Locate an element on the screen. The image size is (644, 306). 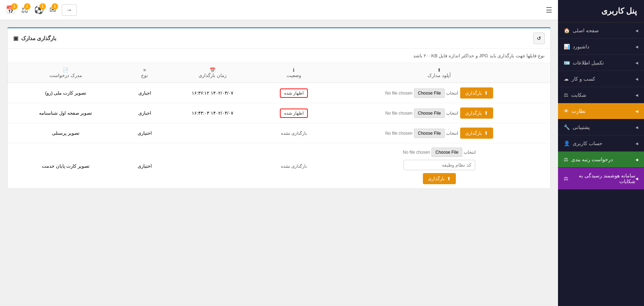
upload-cell-2: ⬆ بارگذاری انتخاب Choose File No file ch… is located at coordinates (439, 113).